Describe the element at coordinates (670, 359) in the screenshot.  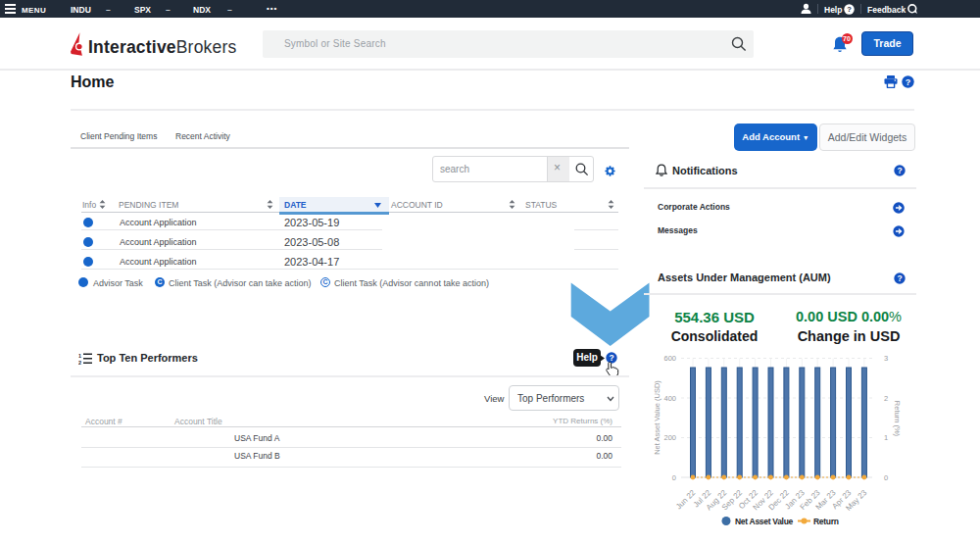
I see `svg-text: 600` at that location.